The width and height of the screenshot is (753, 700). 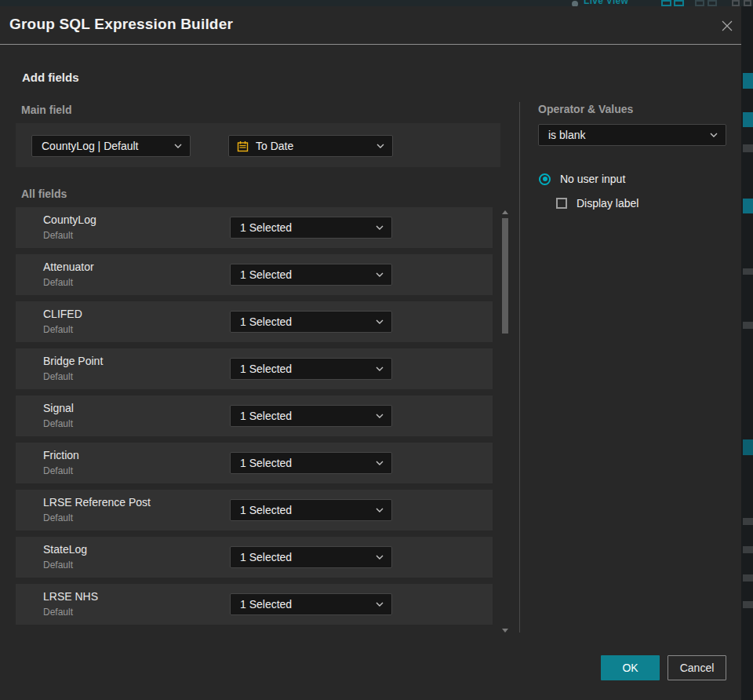 What do you see at coordinates (254, 463) in the screenshot?
I see `field-row: FrictionDefault1 Selected` at bounding box center [254, 463].